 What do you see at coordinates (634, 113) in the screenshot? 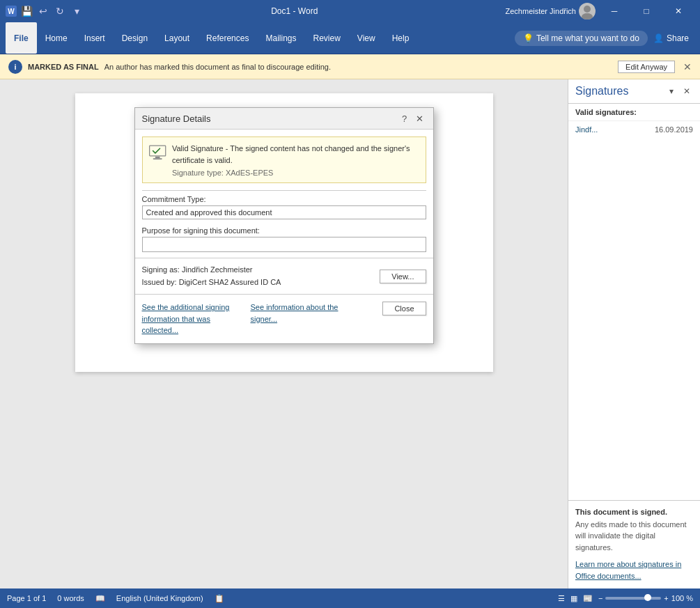
I see `valid-sigs-label: Valid signatures:` at bounding box center [634, 113].